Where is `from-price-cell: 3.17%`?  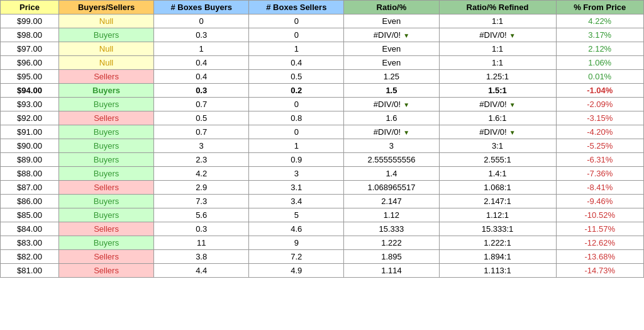
from-price-cell: 3.17% is located at coordinates (600, 35).